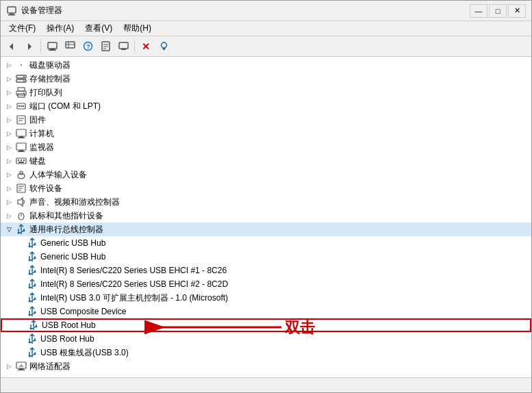  Describe the element at coordinates (32, 270) in the screenshot. I see `intel1-icon` at that location.